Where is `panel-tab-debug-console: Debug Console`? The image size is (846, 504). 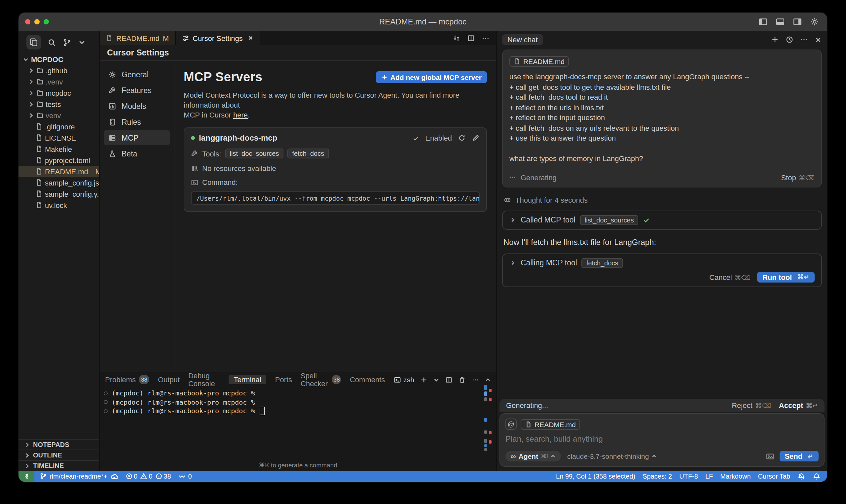 panel-tab-debug-console: Debug Console is located at coordinates (204, 380).